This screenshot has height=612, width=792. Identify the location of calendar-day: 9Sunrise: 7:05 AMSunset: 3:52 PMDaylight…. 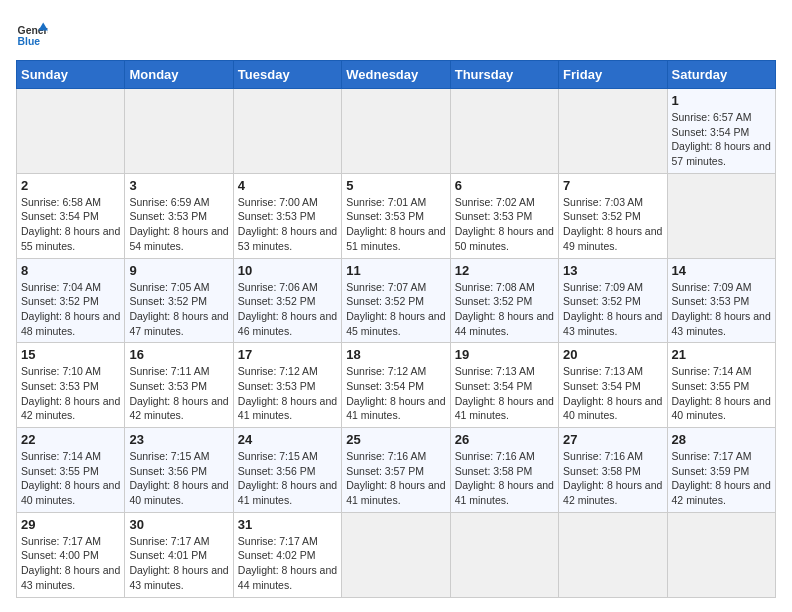
(179, 300).